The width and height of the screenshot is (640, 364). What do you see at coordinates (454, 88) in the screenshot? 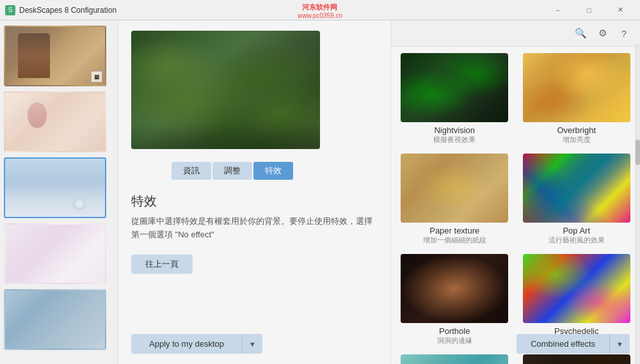
I see `effect-thumb-nightvision` at bounding box center [454, 88].